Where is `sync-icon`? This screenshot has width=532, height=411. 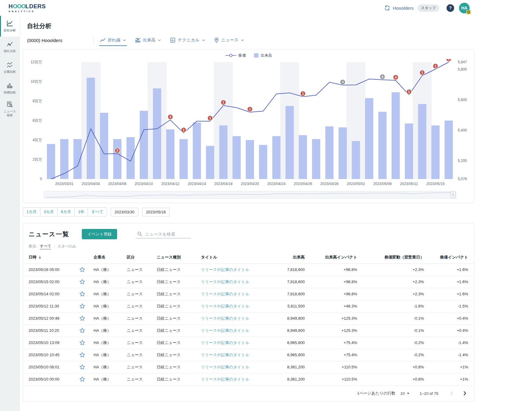 sync-icon is located at coordinates (387, 8).